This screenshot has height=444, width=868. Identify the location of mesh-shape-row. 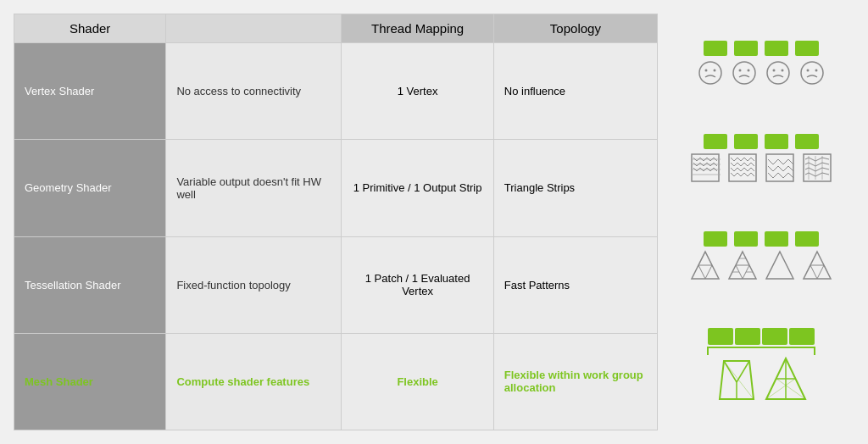
(761, 380).